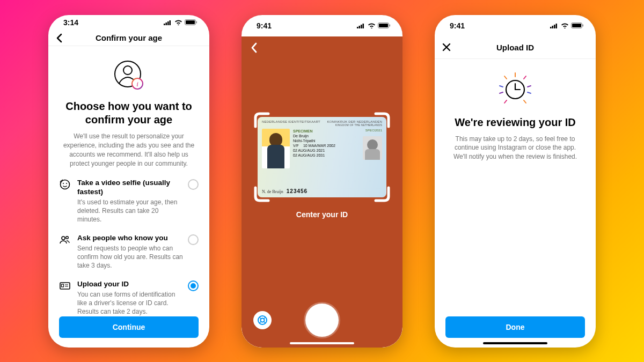  What do you see at coordinates (515, 327) in the screenshot?
I see `done-button: Done` at bounding box center [515, 327].